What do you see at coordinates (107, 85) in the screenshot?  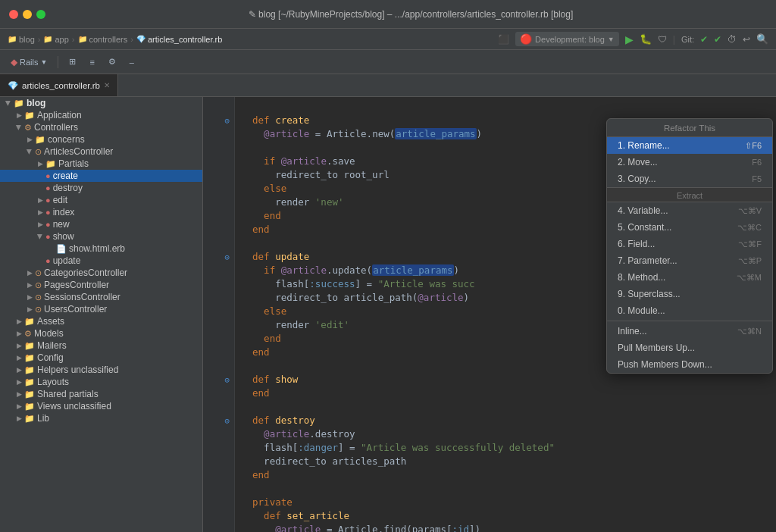 I see `tab-close-button: ✕` at bounding box center [107, 85].